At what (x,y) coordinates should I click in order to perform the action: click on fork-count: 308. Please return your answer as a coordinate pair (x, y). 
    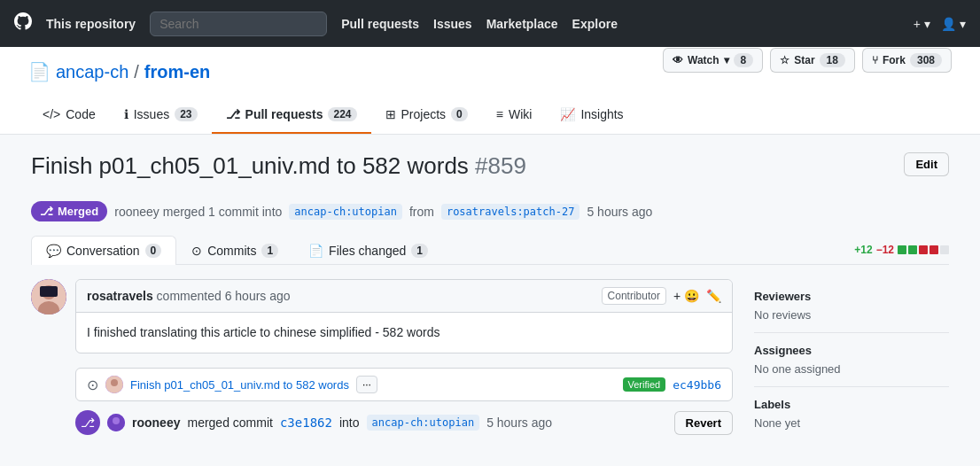
    Looking at the image, I should click on (926, 60).